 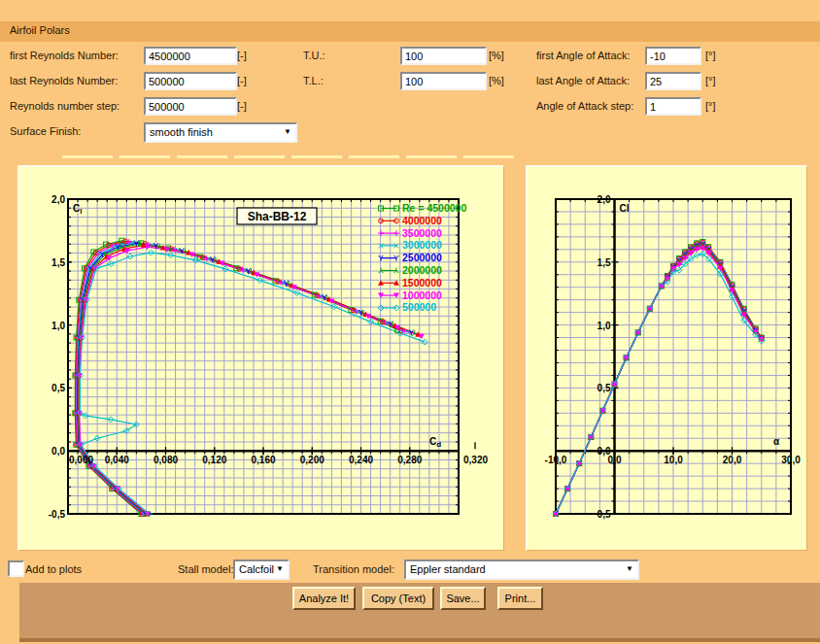 What do you see at coordinates (325, 598) in the screenshot?
I see `analyze-button: Analyze It!` at bounding box center [325, 598].